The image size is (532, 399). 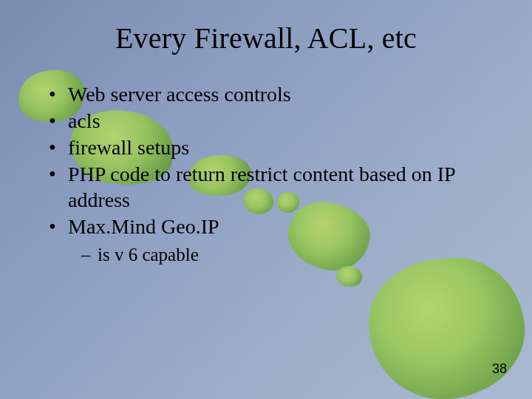 I want to click on list-item: Max.Mind Geo.IP is v 6 capable, so click(x=270, y=241).